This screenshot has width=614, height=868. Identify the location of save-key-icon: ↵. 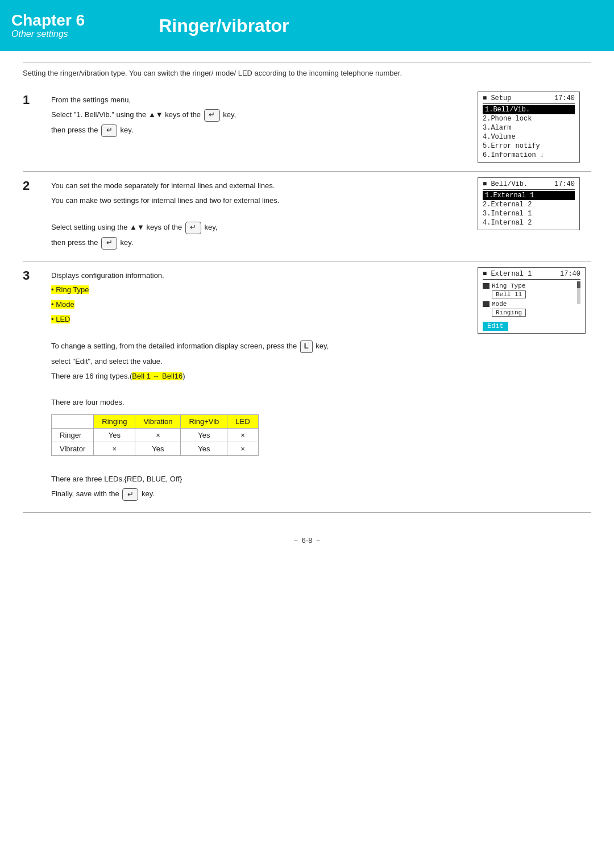
(130, 495).